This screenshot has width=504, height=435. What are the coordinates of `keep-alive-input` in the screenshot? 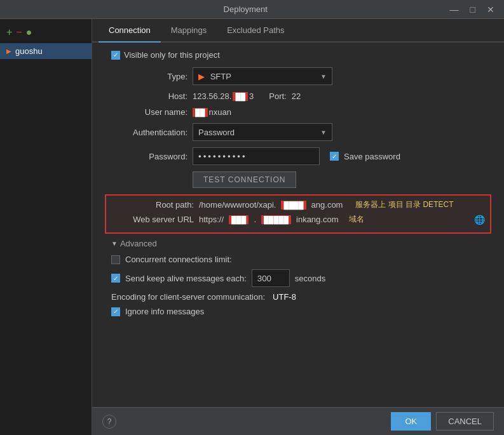 It's located at (271, 278).